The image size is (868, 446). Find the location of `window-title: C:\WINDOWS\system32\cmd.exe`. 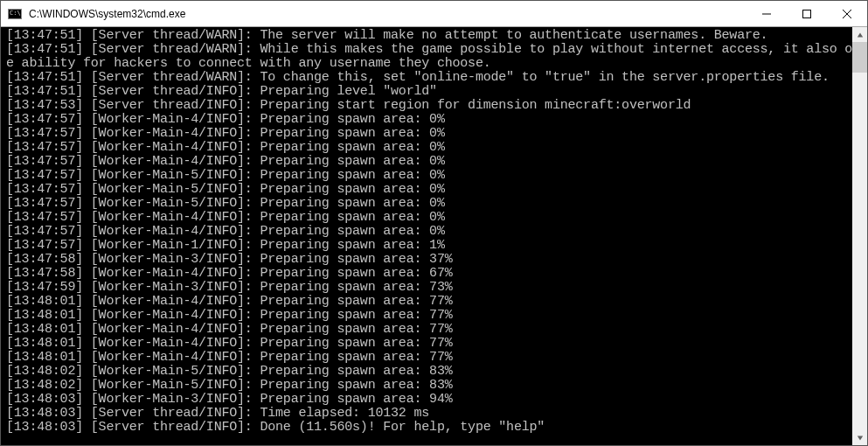

window-title: C:\WINDOWS\system32\cmd.exe is located at coordinates (386, 14).